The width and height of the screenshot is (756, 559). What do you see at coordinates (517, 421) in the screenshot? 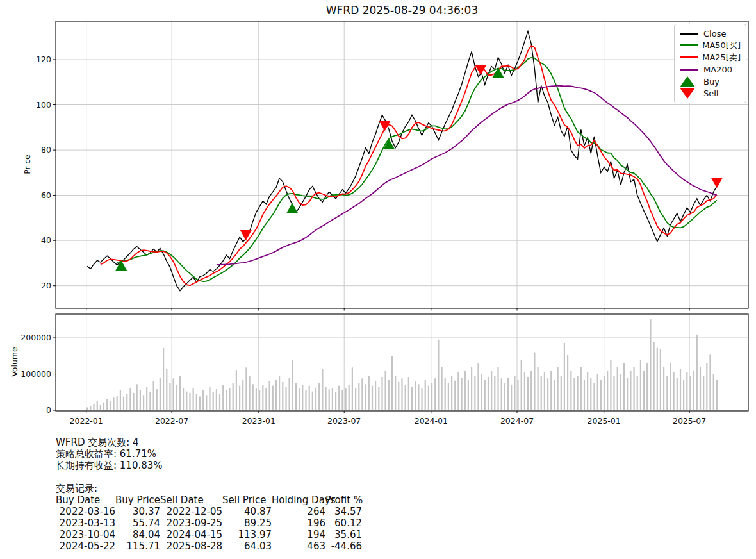
I see `x-tick-label: 2024-07` at bounding box center [517, 421].